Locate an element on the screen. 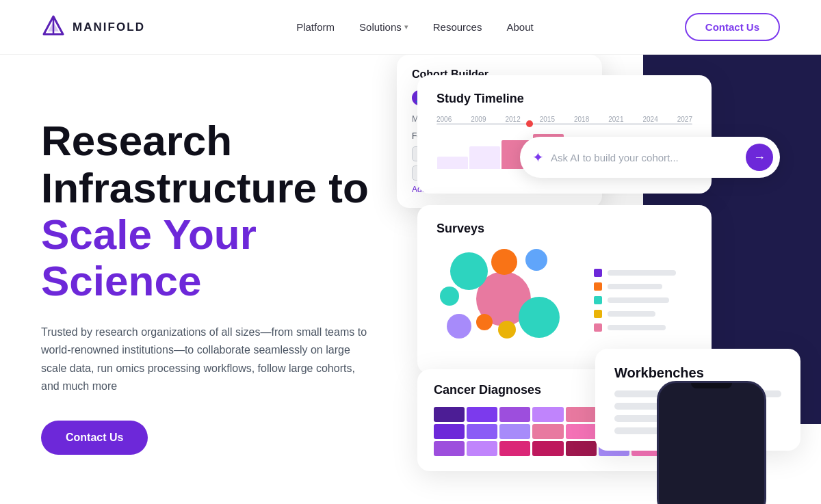 This screenshot has height=504, width=821. arrow-right-icon: → is located at coordinates (759, 157).